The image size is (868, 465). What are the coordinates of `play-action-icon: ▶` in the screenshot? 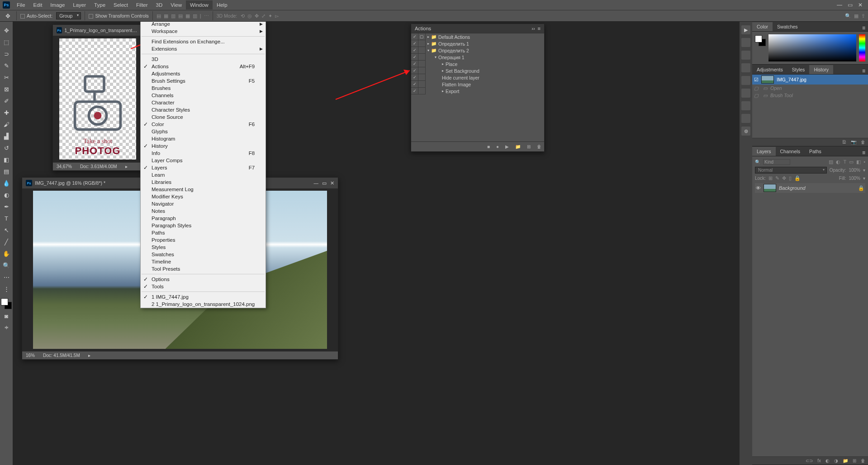 It's located at (746, 30).